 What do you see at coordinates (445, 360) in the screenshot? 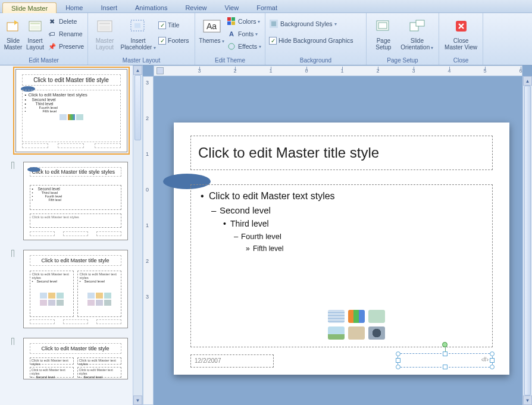
I see `slide-number-placeholder: ‹#›` at bounding box center [445, 360].